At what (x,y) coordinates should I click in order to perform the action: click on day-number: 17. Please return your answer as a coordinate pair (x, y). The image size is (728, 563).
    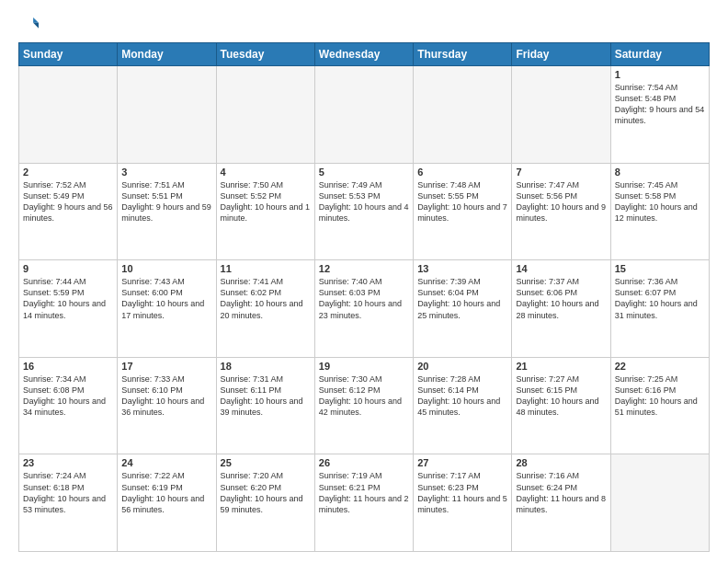
    Looking at the image, I should click on (166, 366).